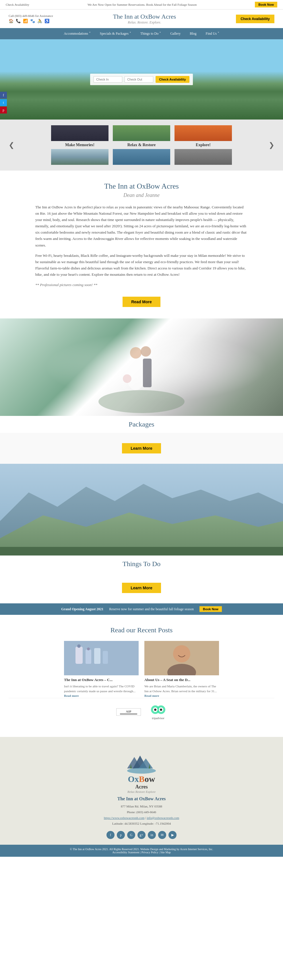  What do you see at coordinates (11, 145) in the screenshot?
I see `carousel-prev-button: ❮` at bounding box center [11, 145].